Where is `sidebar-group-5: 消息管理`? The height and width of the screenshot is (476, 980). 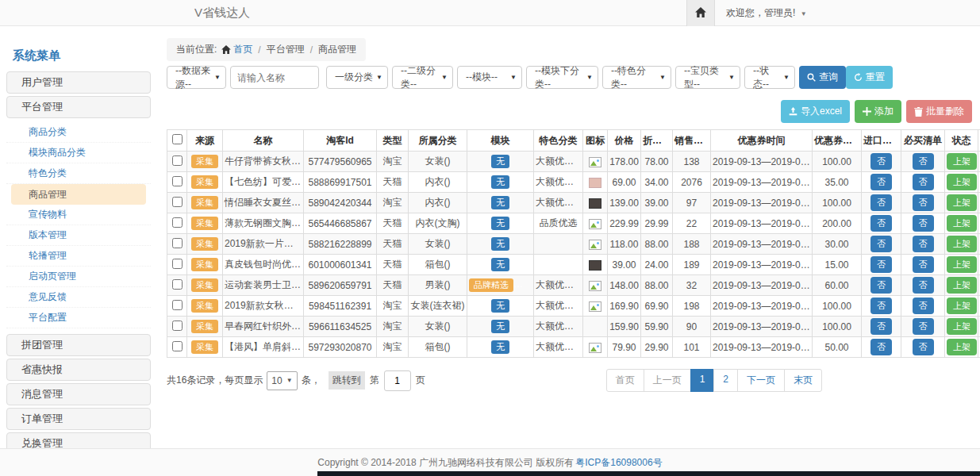 sidebar-group-5: 消息管理 is located at coordinates (79, 394).